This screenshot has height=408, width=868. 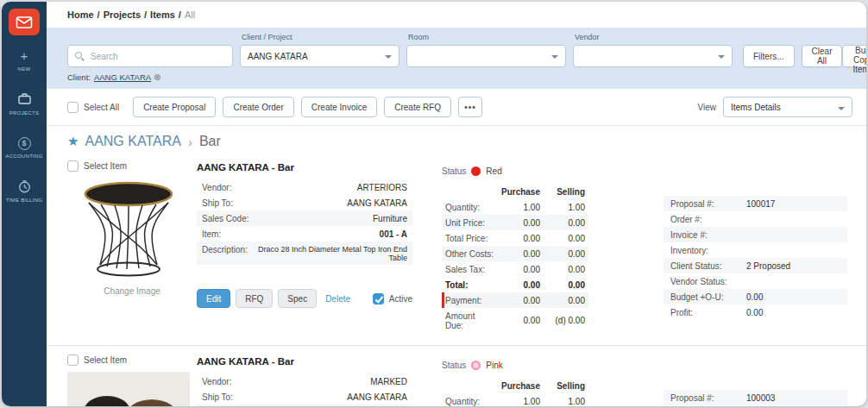 I want to click on meta-row: Budget +O-U: 0.00, so click(x=756, y=297).